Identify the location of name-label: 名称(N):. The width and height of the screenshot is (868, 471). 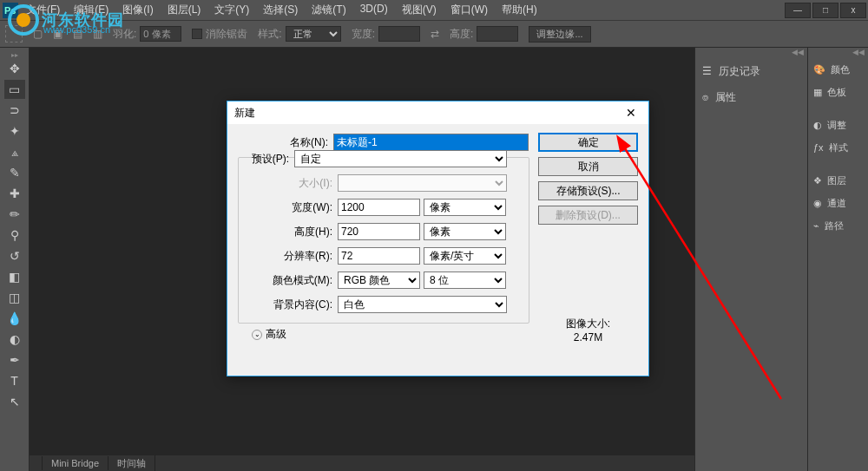
(286, 142).